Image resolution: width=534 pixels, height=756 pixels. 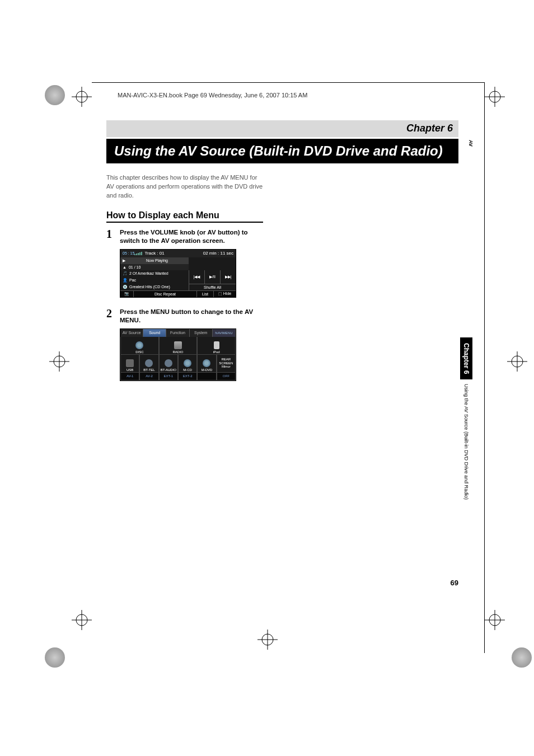 I want to click on side-chapter-label: Chapter 6, so click(x=466, y=358).